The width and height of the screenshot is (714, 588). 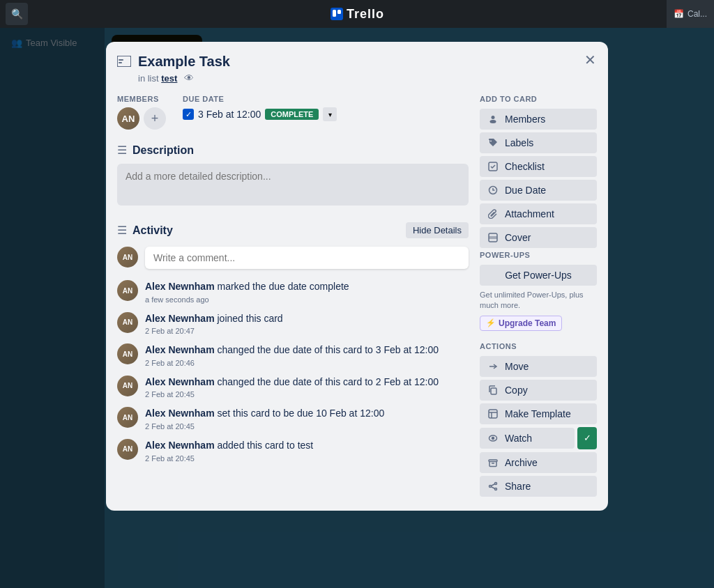 I want to click on activity-avatar-5: AN, so click(x=128, y=417).